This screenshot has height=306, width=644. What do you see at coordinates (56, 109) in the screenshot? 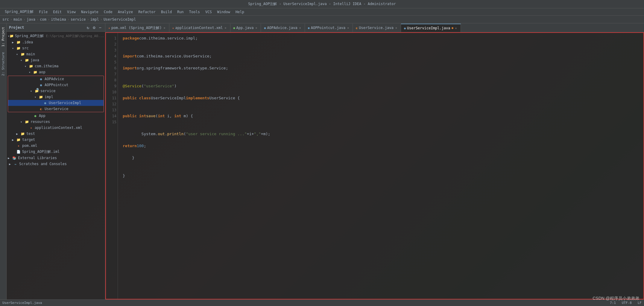
I see `tree-item-userservice: ◐ UserService` at bounding box center [56, 109].